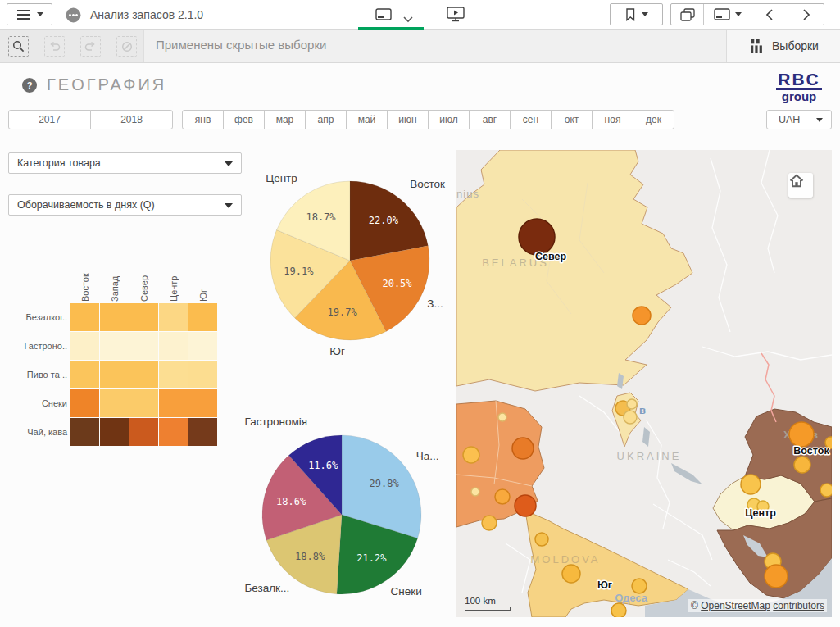 The height and width of the screenshot is (627, 840). Describe the element at coordinates (90, 46) in the screenshot. I see `redo-icon` at that location.